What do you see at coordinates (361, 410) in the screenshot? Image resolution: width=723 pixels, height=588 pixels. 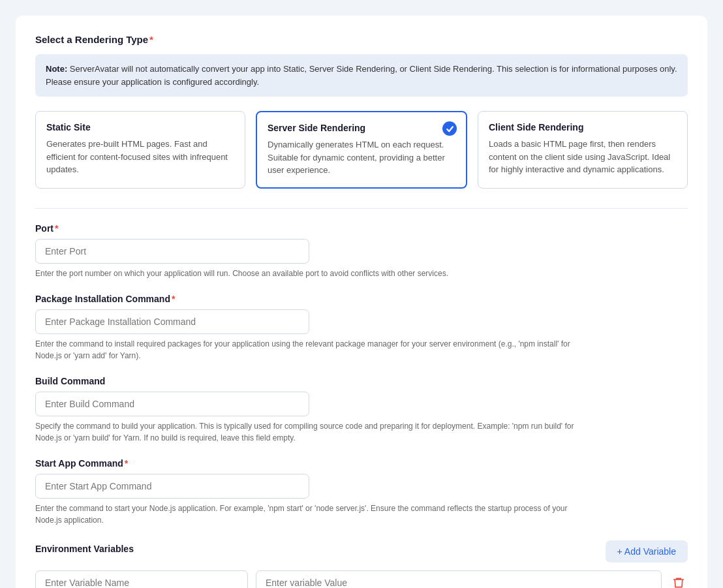 I see `build-command-section: Build Command Specify the command to bui…` at bounding box center [361, 410].